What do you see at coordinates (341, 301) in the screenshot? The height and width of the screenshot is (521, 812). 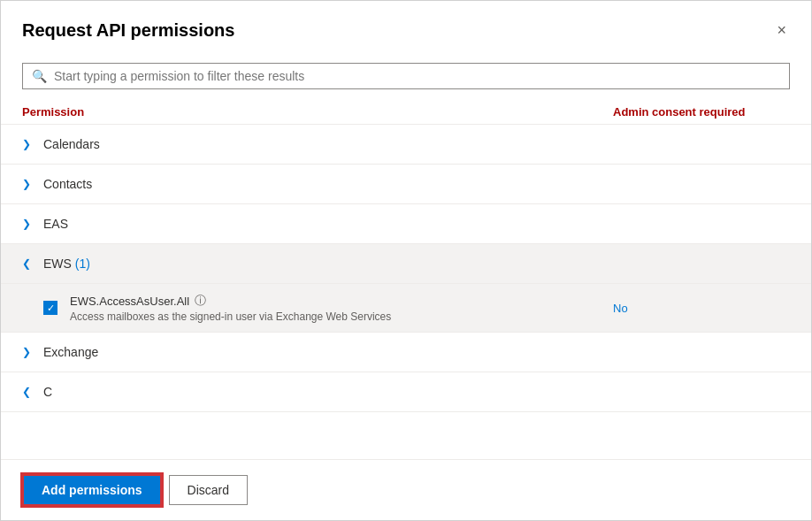 I see `permission-name-row: EWS.AccessAsUser.All ⓘ` at bounding box center [341, 301].